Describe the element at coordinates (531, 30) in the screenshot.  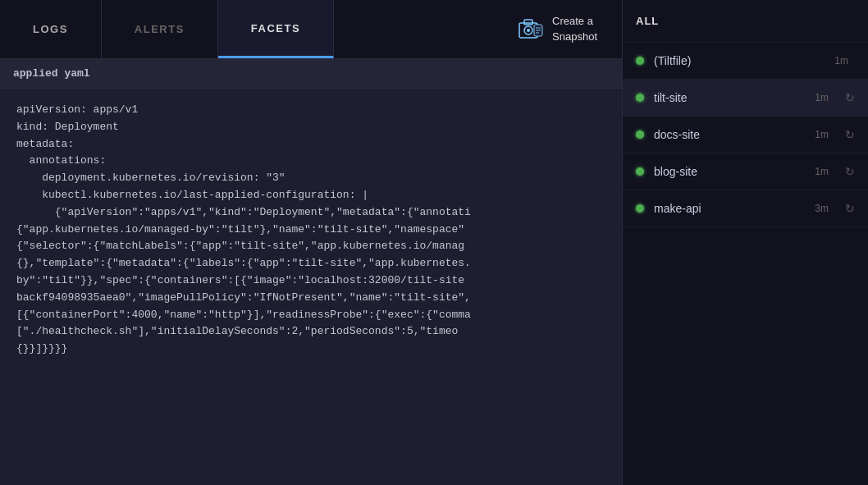
I see `snapshot-icon` at that location.